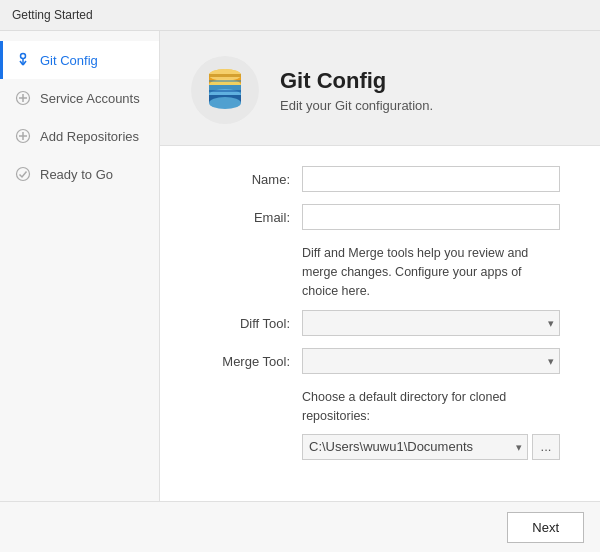 The height and width of the screenshot is (552, 600). Describe the element at coordinates (546, 447) in the screenshot. I see `browse-button: ...` at that location.